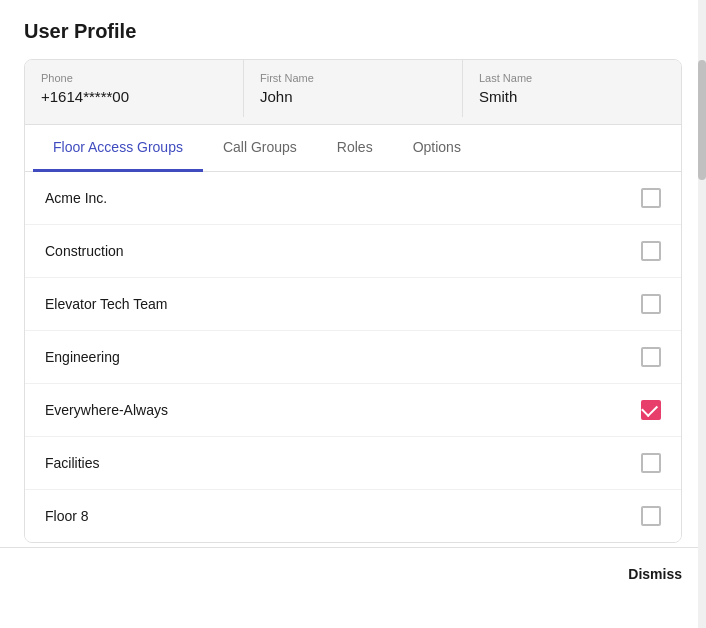 Image resolution: width=706 pixels, height=628 pixels. Describe the element at coordinates (702, 120) in the screenshot. I see `scrollbar-thumb` at that location.